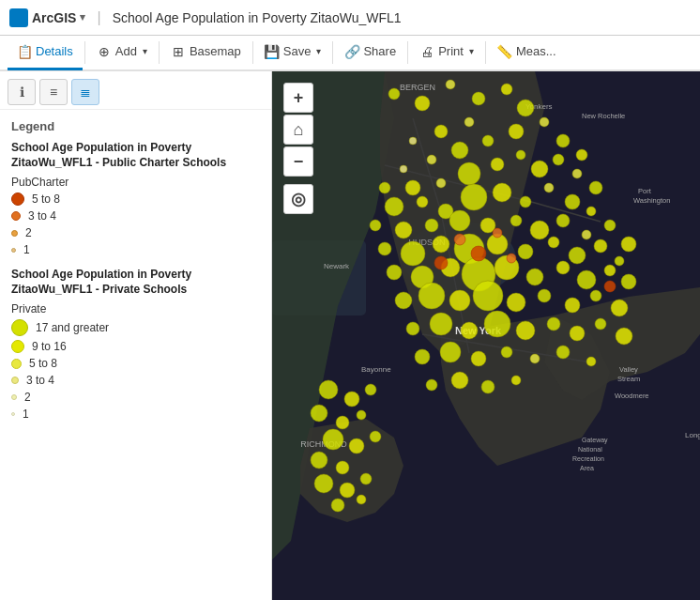 This screenshot has height=600, width=700. Describe the element at coordinates (145, 51) in the screenshot. I see `add-dropdown-icon: ▾` at that location.